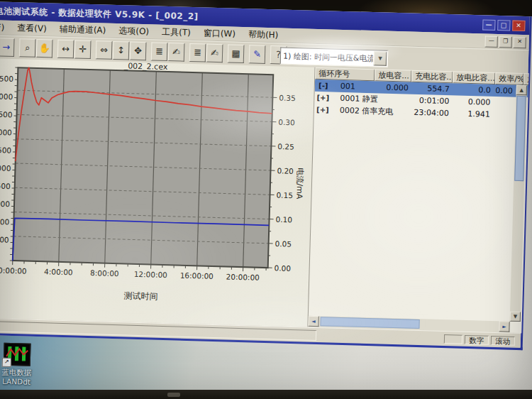 The image size is (532, 399). Describe the element at coordinates (104, 50) in the screenshot. I see `fit-width-button: ⇔` at that location.